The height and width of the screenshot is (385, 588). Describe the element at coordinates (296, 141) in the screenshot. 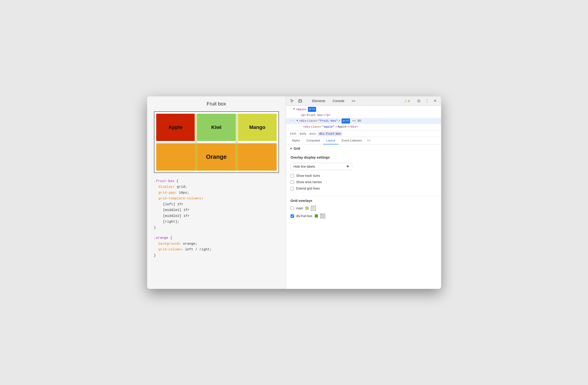

I see `tab-styles: Styles` at that location.